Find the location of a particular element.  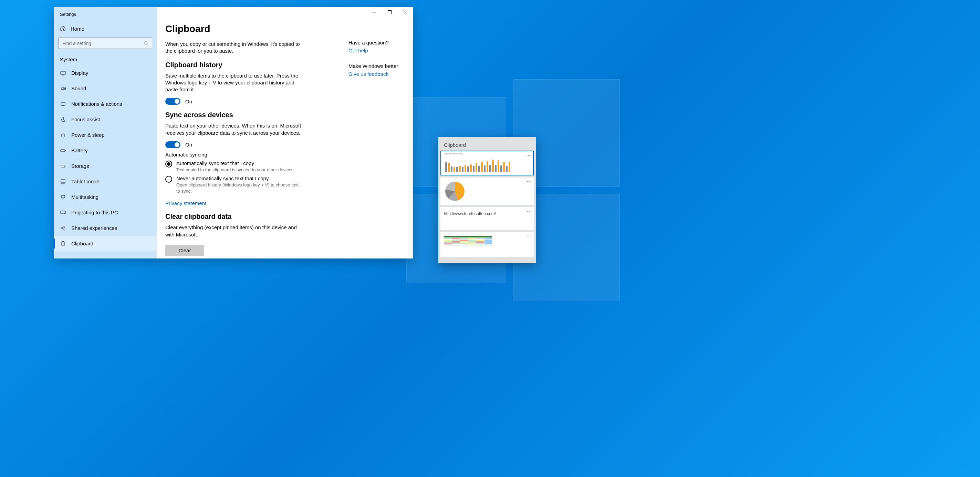

notifications-icon is located at coordinates (63, 104).